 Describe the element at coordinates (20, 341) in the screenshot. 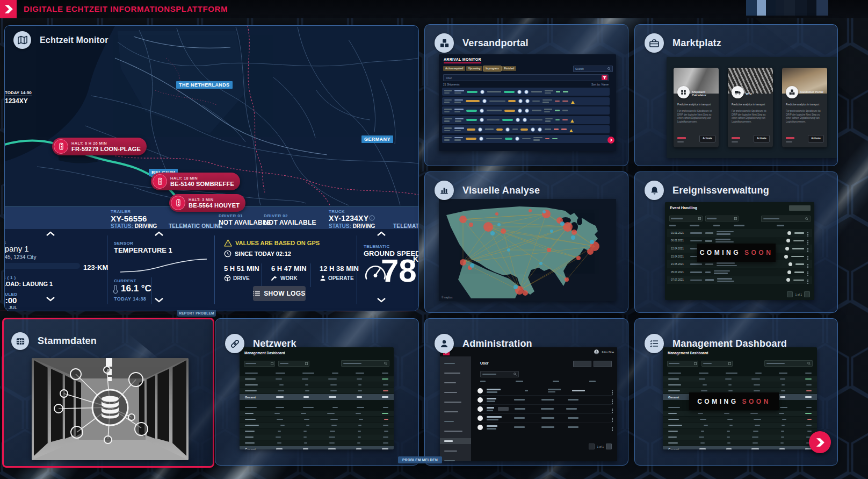

I see `data-table-icon` at that location.